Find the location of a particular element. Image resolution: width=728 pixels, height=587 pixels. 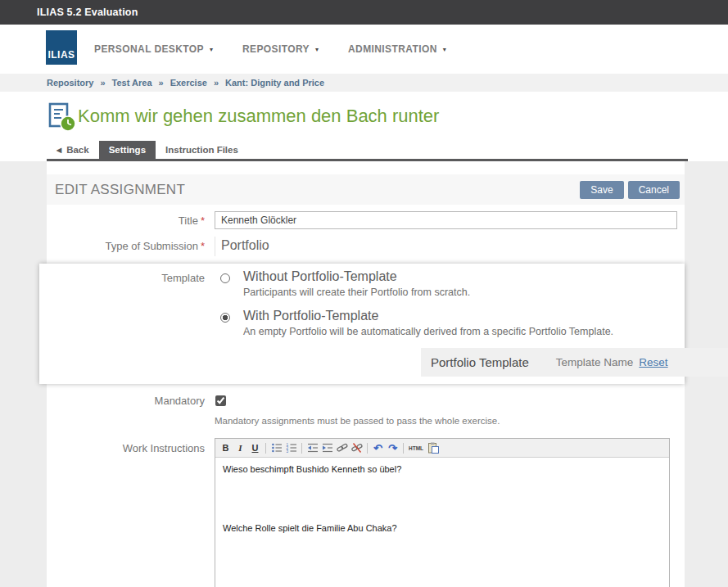

page-title: Komm wir gehen zusammen den Bach runter is located at coordinates (259, 116).